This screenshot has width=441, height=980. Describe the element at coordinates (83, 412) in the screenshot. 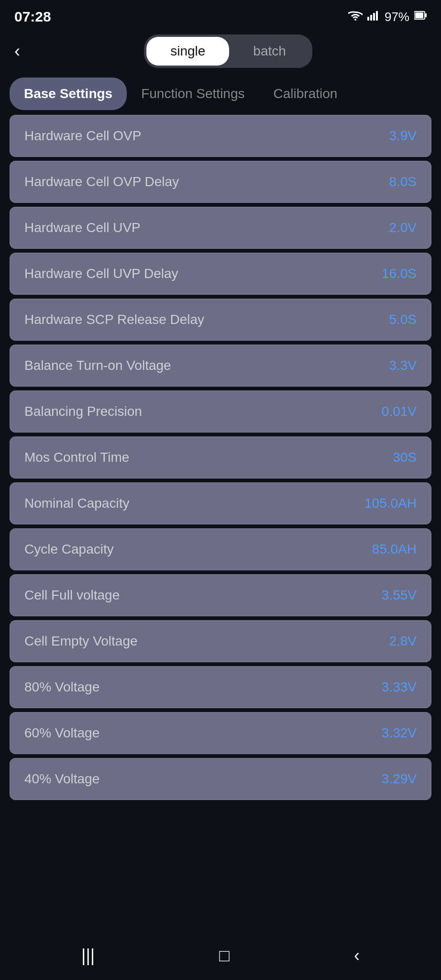

I see `settings-label: Balancing Precision` at that location.